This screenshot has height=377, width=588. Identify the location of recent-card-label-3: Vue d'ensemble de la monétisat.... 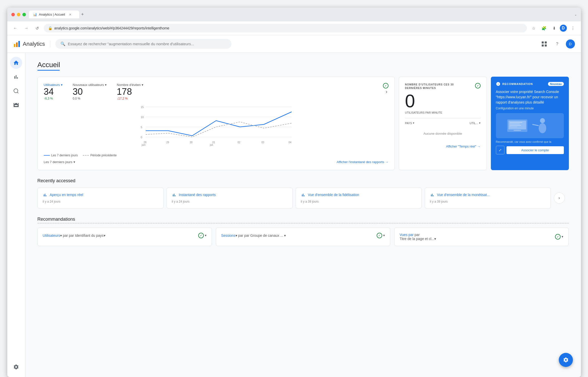
(463, 195).